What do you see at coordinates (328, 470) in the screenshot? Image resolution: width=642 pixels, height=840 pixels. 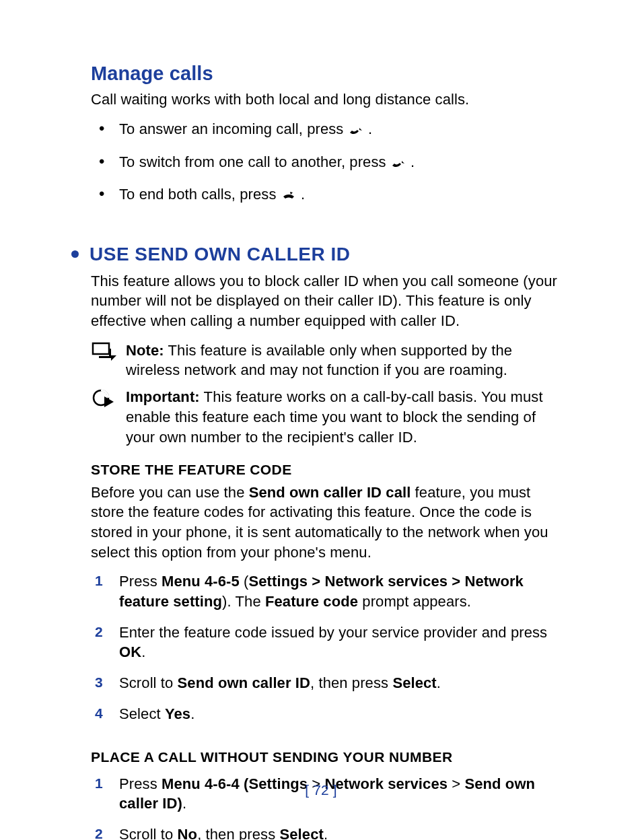 I see `subheading-store-code: STORE THE FEATURE CODE` at bounding box center [328, 470].